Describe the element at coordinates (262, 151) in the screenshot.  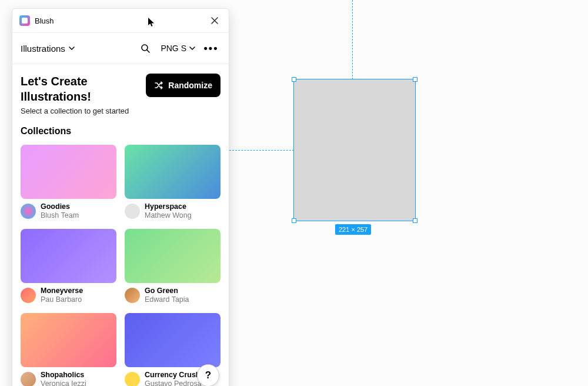
I see `alignment-guide-horizontal` at that location.